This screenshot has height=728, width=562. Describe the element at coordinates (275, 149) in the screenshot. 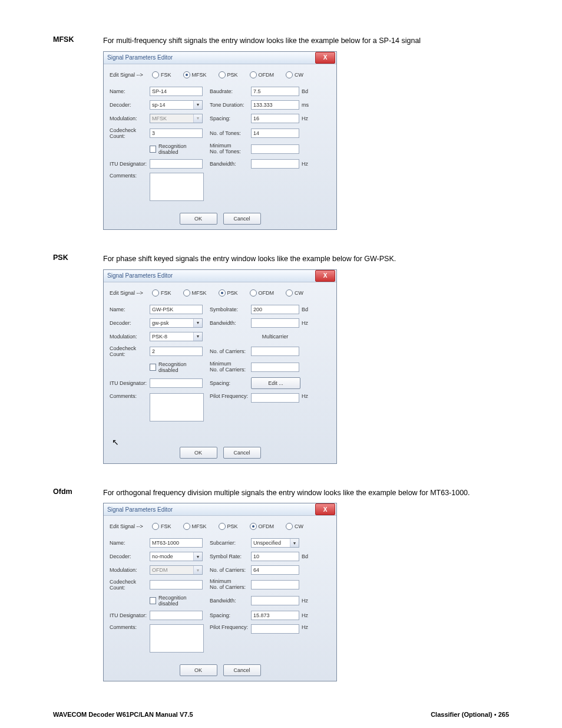

I see `min-tones-input` at that location.